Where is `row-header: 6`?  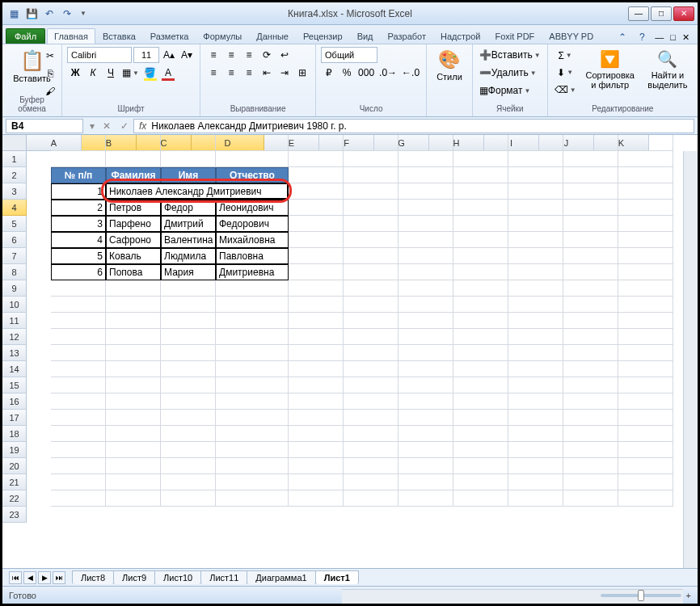
row-header: 6 is located at coordinates (15, 240).